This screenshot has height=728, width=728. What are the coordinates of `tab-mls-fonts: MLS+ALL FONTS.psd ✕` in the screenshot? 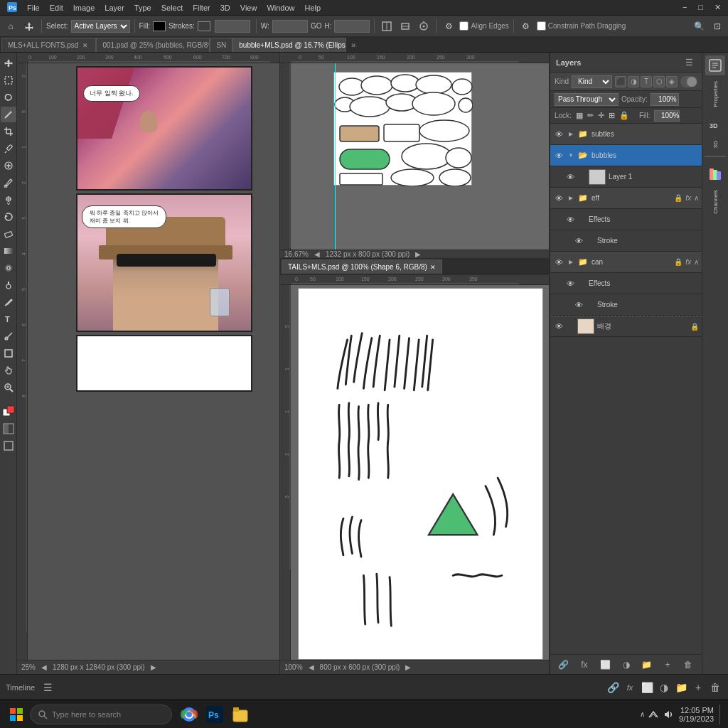 It's located at (48, 45).